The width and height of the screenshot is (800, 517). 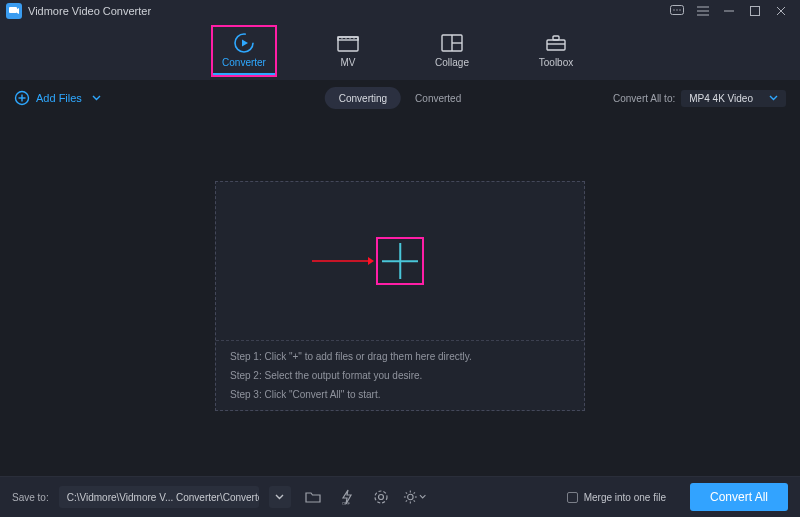 What do you see at coordinates (452, 51) in the screenshot?
I see `tab-collage: Collage` at bounding box center [452, 51].